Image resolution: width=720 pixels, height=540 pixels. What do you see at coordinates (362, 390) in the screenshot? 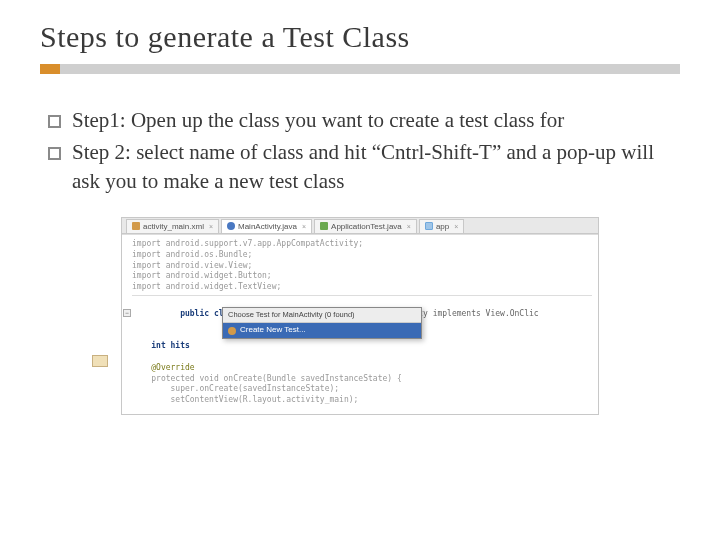
I see `code-line: super.onCreate(savedInstanceState);` at bounding box center [362, 390].